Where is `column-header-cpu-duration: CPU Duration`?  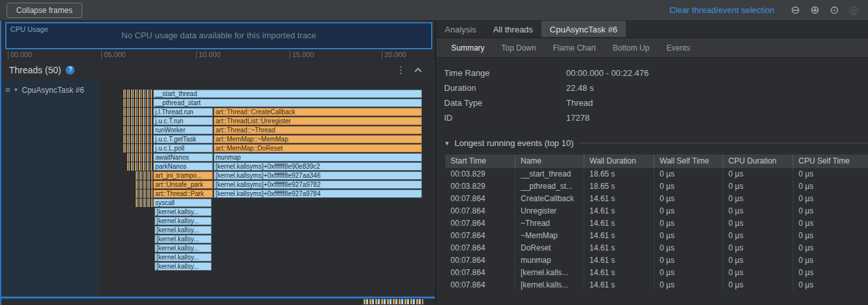
column-header-cpu-duration: CPU Duration is located at coordinates (758, 161).